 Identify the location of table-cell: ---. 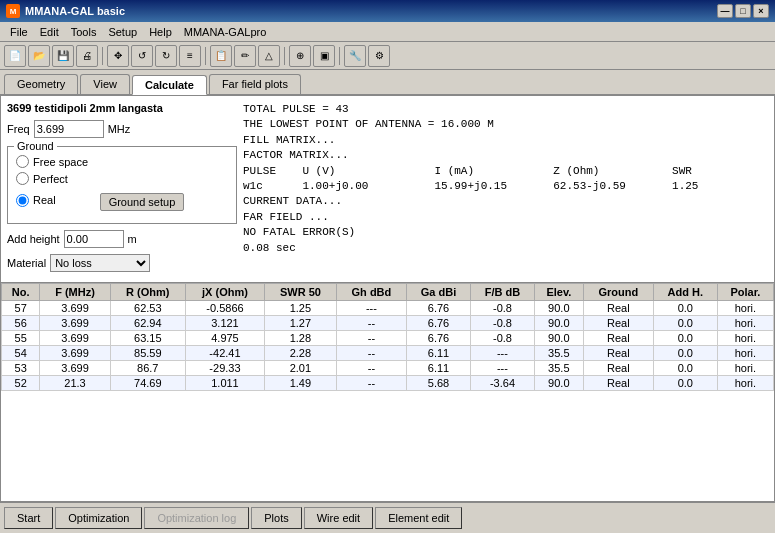
(502, 354).